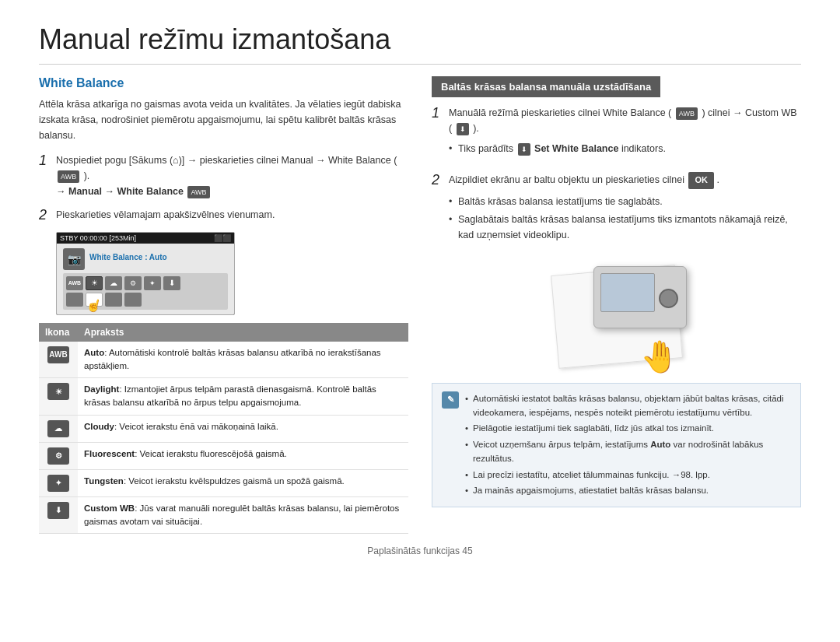 This screenshot has height=642, width=840. What do you see at coordinates (114, 283) in the screenshot?
I see `icon-cloud: ☁` at bounding box center [114, 283].